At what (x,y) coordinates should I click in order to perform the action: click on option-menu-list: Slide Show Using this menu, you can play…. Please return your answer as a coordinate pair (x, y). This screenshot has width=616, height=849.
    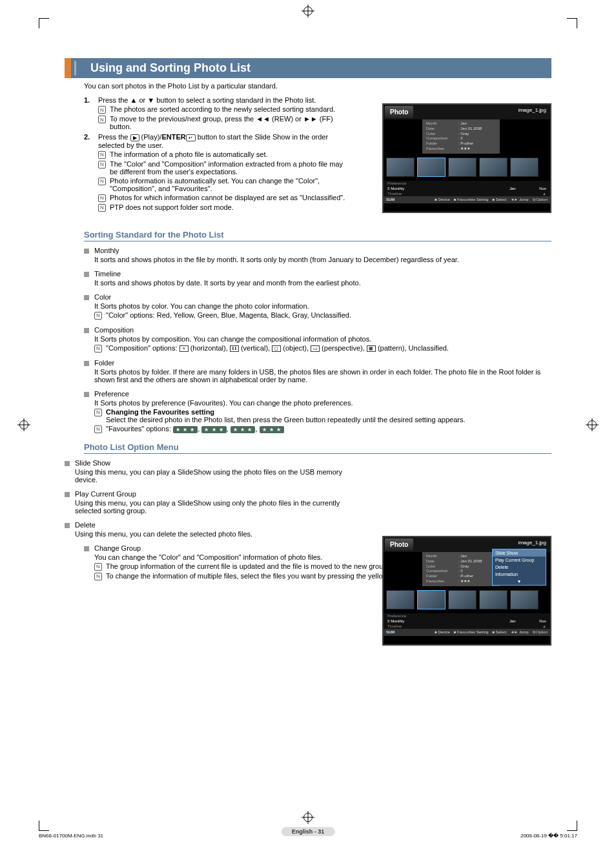
    Looking at the image, I should click on (207, 498).